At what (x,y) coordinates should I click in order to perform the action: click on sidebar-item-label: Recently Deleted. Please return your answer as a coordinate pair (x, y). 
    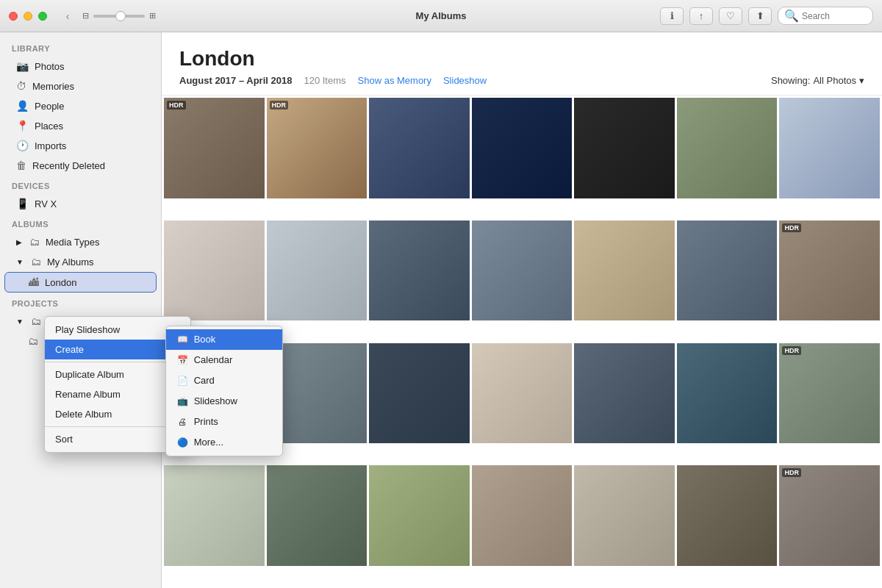
    Looking at the image, I should click on (69, 166).